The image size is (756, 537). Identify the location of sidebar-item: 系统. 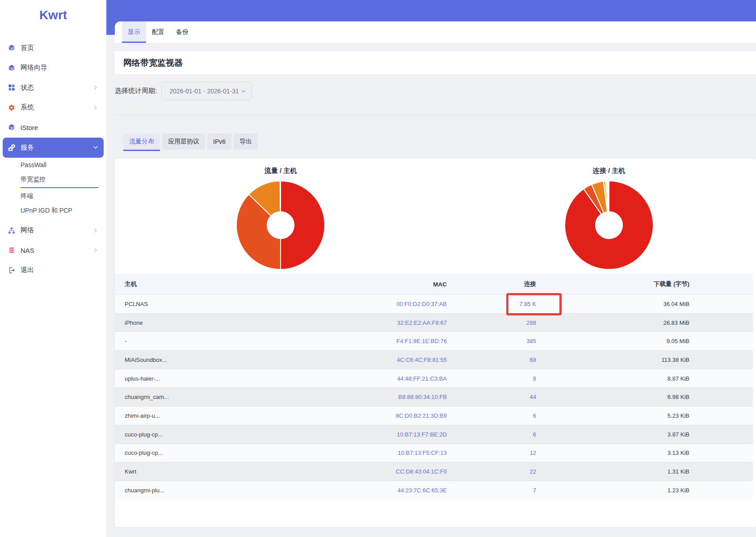
(53, 108).